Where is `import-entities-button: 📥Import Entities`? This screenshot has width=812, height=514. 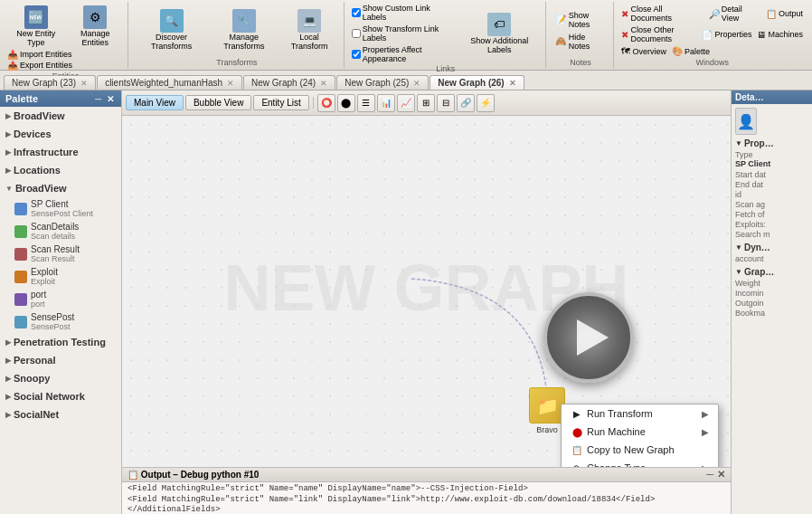 import-entities-button: 📥Import Entities is located at coordinates (65, 54).